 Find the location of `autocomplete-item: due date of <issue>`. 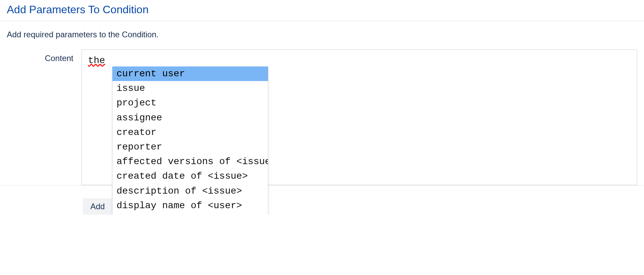

autocomplete-item: due date of <issue> is located at coordinates (190, 214).